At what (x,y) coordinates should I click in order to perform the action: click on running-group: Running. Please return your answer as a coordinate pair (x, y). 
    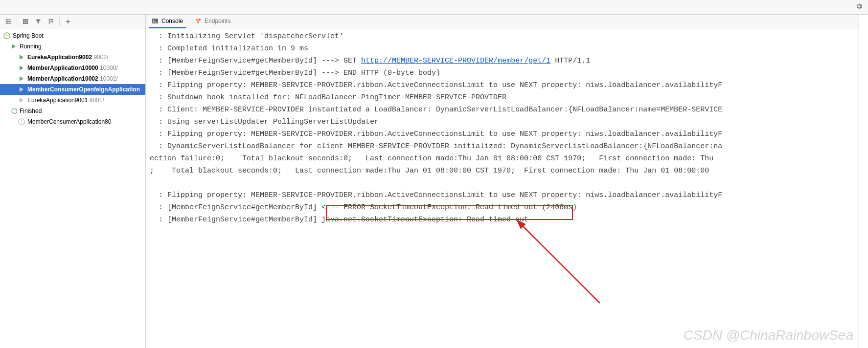
    Looking at the image, I should click on (72, 46).